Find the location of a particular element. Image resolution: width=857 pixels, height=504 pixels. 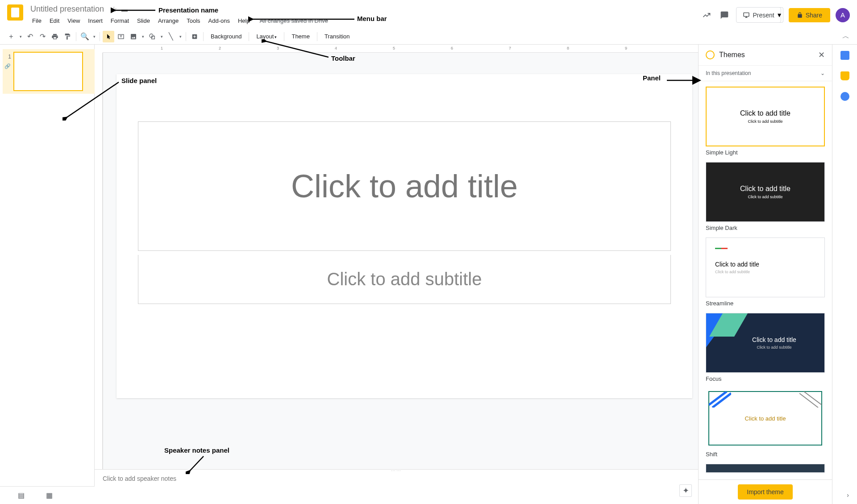

tasks-icon is located at coordinates (845, 96).